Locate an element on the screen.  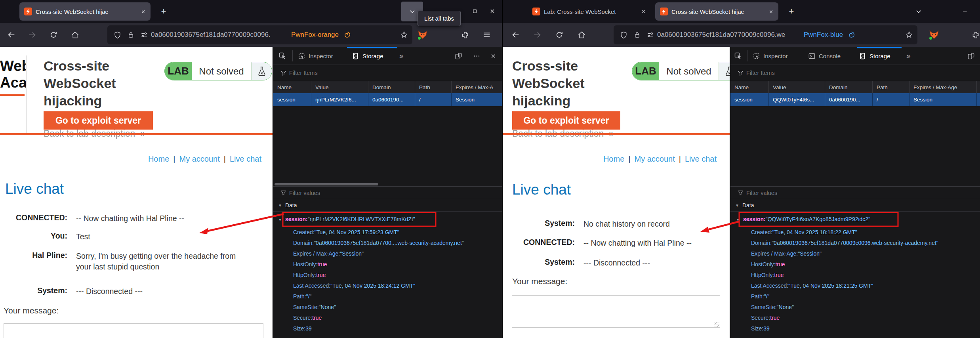
cookie-prop-row: Secure:true is located at coordinates (307, 318).